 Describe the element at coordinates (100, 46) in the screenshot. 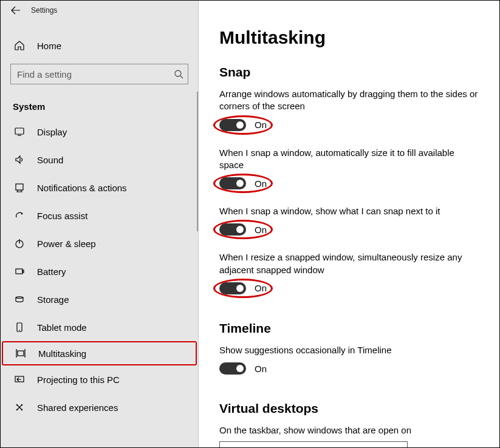

I see `home-nav: Home` at that location.